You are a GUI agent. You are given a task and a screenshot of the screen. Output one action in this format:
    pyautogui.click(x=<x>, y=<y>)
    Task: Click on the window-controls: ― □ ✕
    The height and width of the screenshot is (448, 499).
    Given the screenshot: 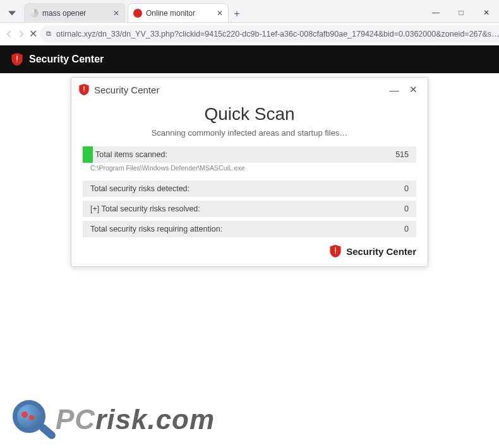 What is the action you would take?
    pyautogui.click(x=461, y=13)
    